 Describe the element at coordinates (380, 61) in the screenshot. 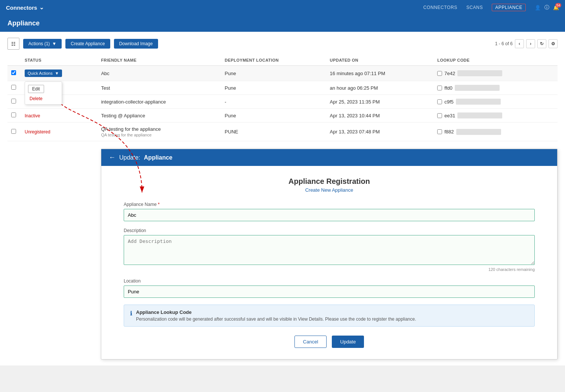

I see `col-updated: UPDATED ON` at that location.